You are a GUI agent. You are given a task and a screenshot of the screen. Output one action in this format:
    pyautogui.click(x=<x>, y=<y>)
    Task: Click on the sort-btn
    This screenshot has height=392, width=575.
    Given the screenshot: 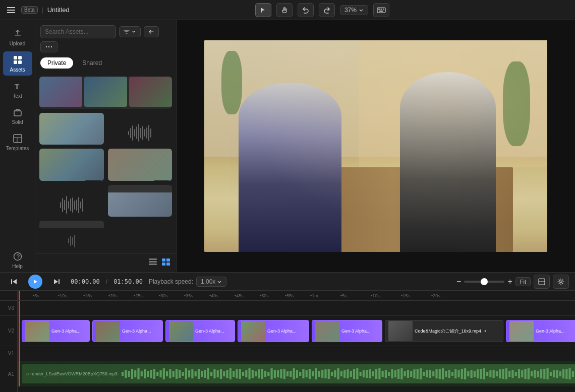 What is the action you would take?
    pyautogui.click(x=151, y=32)
    